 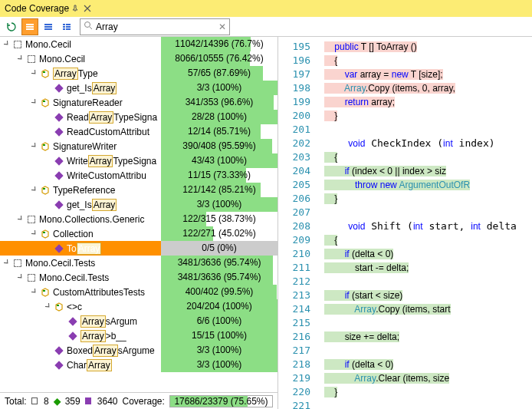 What do you see at coordinates (219, 45) in the screenshot?
I see `coverage-cell: 11042/14396 (76.7%)` at bounding box center [219, 45].